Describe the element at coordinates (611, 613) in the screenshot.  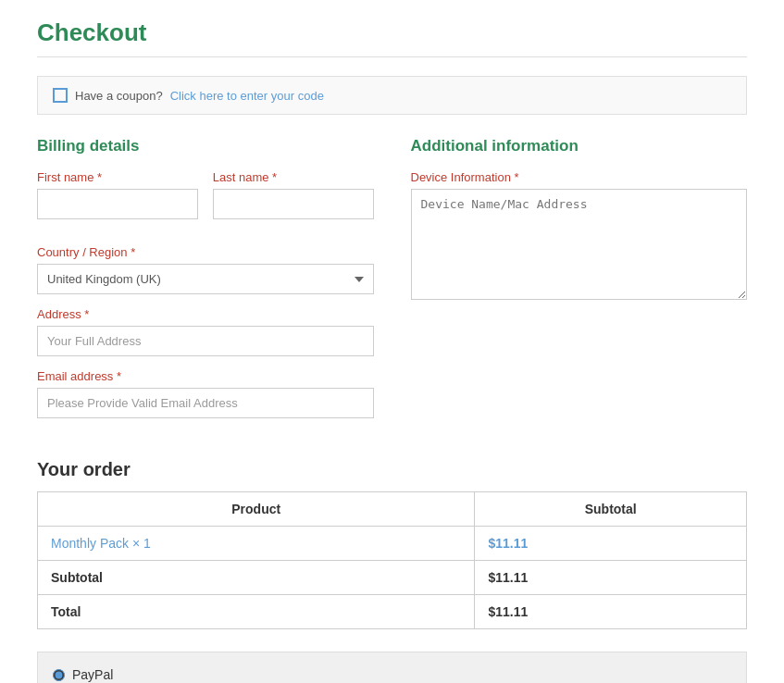
I see `total-value-cell: $11.11` at that location.